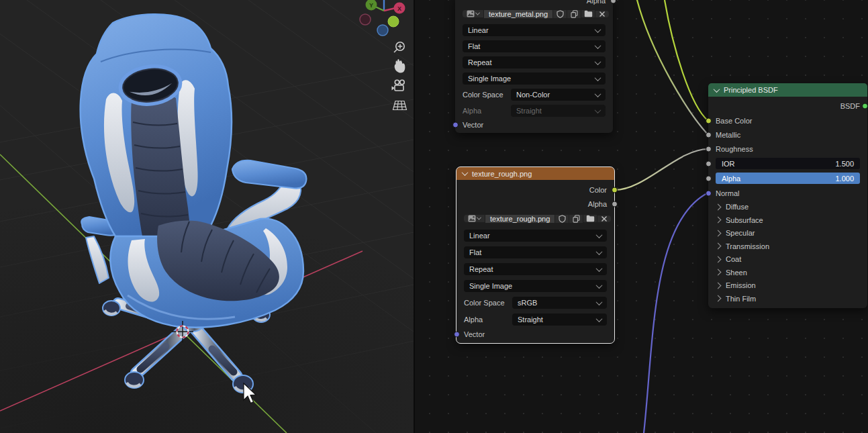 This screenshot has height=433, width=868. I want to click on socket-row-alpha-out: Alpha, so click(536, 204).